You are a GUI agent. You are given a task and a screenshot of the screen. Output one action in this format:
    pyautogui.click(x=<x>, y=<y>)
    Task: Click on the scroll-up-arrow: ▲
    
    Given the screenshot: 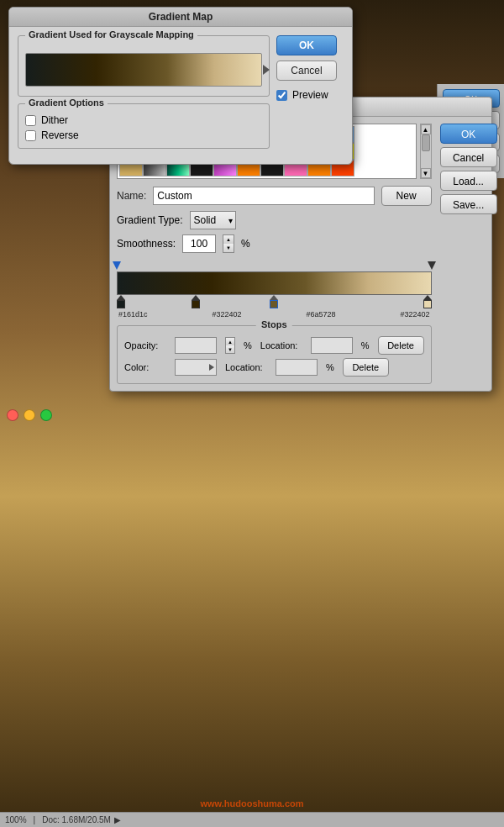 What is the action you would take?
    pyautogui.click(x=426, y=129)
    